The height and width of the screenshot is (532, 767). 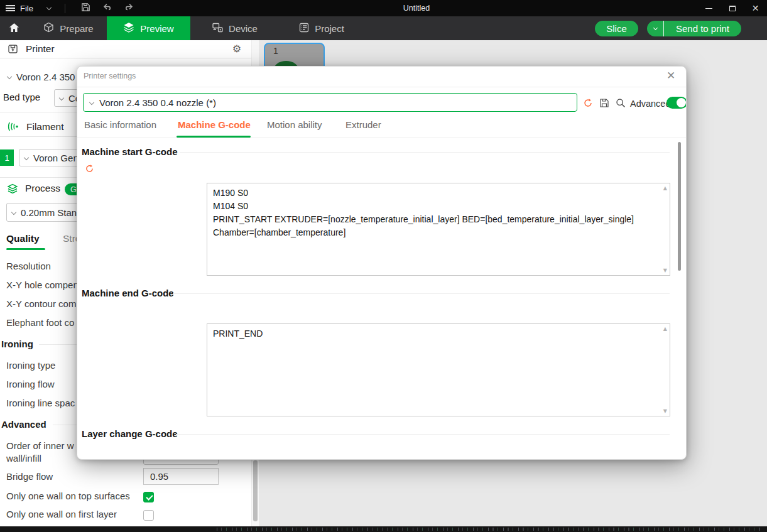 I want to click on dialog-tab-machine-gcode: Machine G-code, so click(x=214, y=126).